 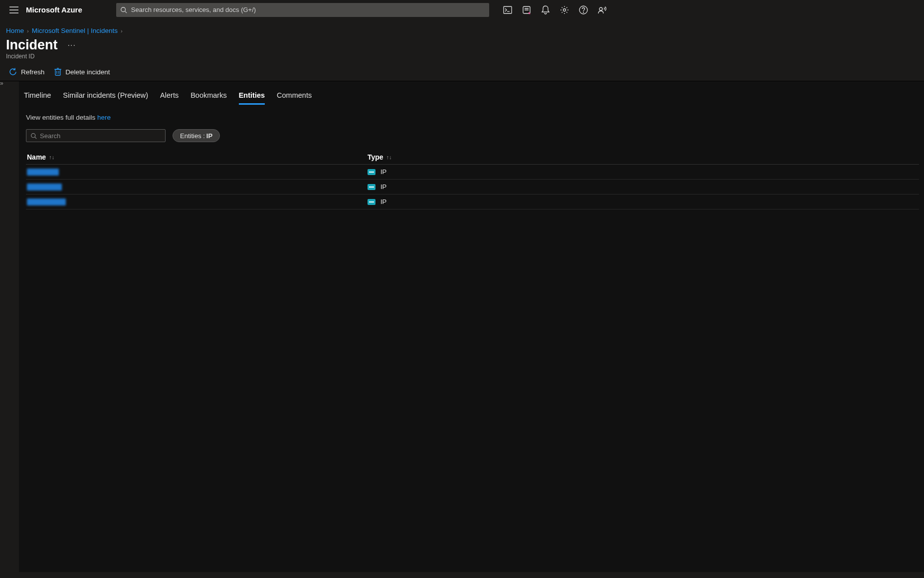 I want to click on page-subtitle: Incident ID, so click(x=462, y=59).